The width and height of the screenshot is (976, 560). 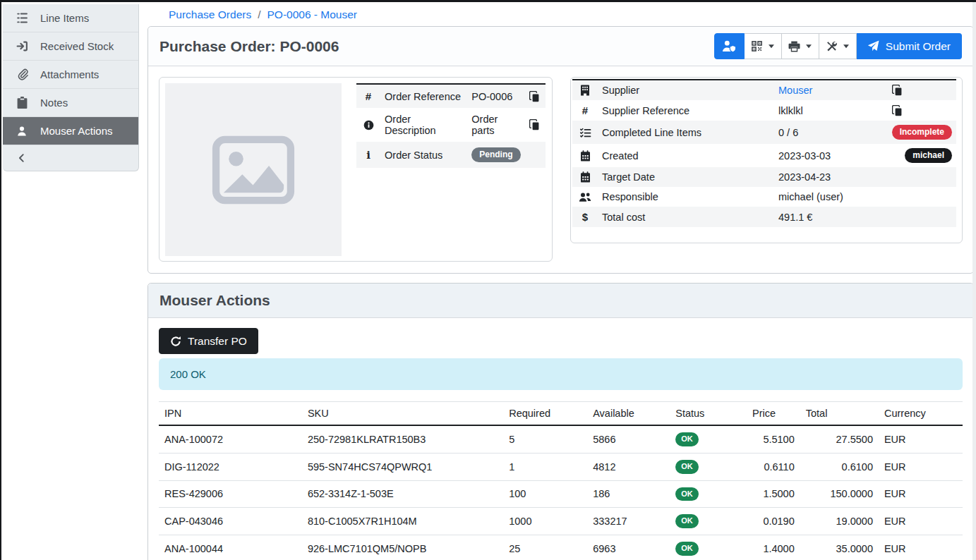 I want to click on detail-label: Created, so click(x=686, y=155).